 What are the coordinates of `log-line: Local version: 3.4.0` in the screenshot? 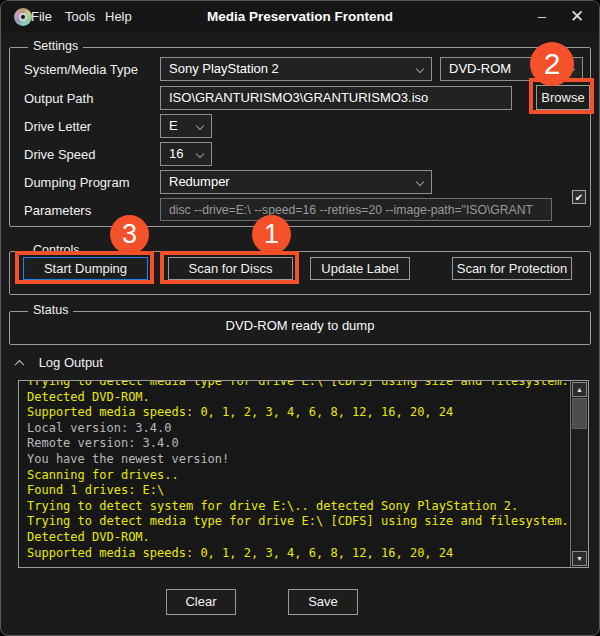 It's located at (298, 429).